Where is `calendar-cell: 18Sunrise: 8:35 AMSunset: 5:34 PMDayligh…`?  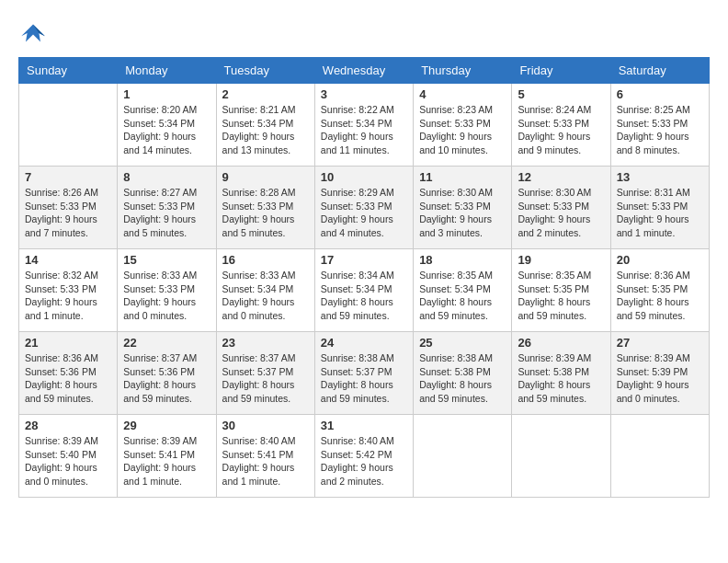
calendar-cell: 18Sunrise: 8:35 AMSunset: 5:34 PMDayligh… is located at coordinates (463, 291).